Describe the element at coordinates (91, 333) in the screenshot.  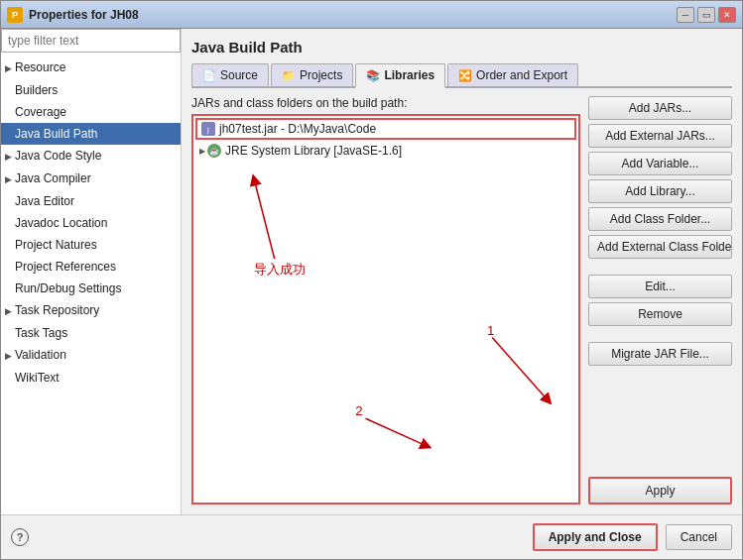
I see `sidebar-item-task-tags: Task Tags` at that location.